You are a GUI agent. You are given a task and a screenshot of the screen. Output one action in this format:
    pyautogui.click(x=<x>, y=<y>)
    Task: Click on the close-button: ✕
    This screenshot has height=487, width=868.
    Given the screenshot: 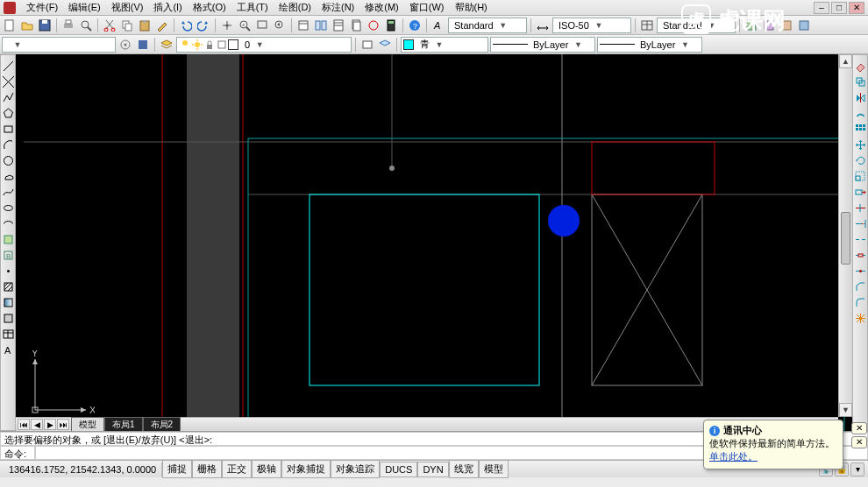 What is the action you would take?
    pyautogui.click(x=857, y=8)
    